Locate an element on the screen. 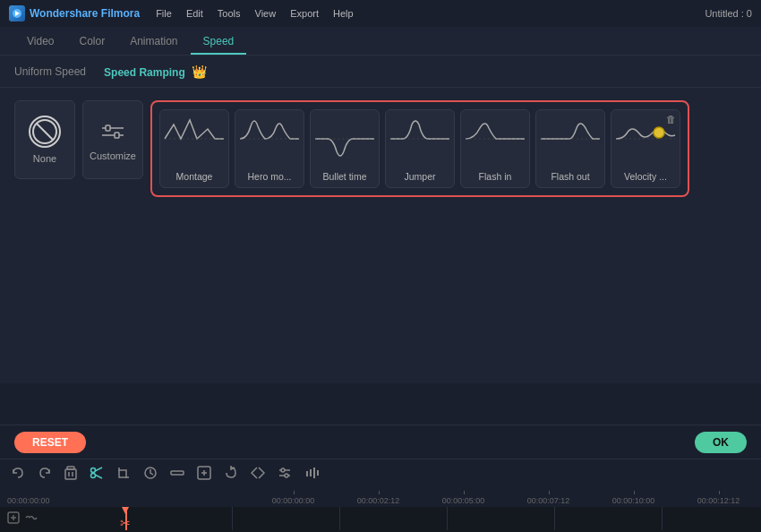 Image resolution: width=761 pixels, height=532 pixels. adjust-icon is located at coordinates (285, 475).